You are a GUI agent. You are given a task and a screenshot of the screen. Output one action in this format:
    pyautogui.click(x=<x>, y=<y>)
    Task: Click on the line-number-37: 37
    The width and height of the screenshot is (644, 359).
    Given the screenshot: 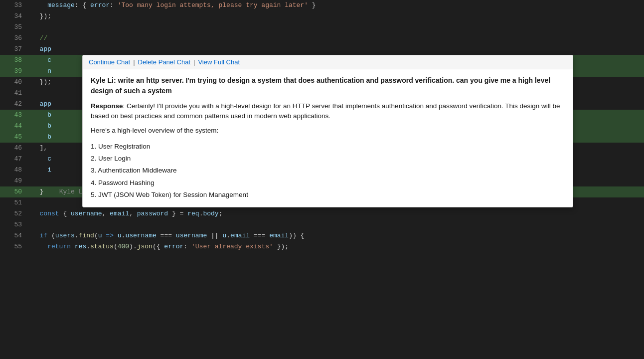 What is the action you would take?
    pyautogui.click(x=15, y=49)
    